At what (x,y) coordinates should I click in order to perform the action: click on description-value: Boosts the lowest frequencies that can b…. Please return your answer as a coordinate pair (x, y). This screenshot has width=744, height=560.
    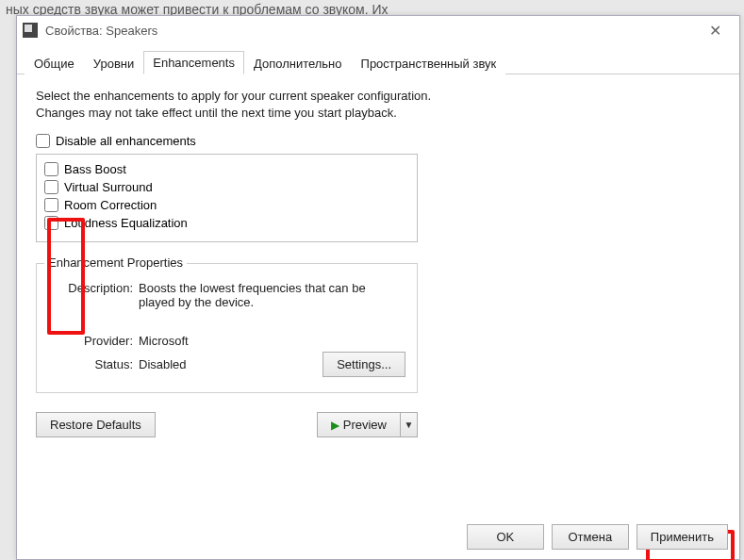
    Looking at the image, I should click on (271, 295).